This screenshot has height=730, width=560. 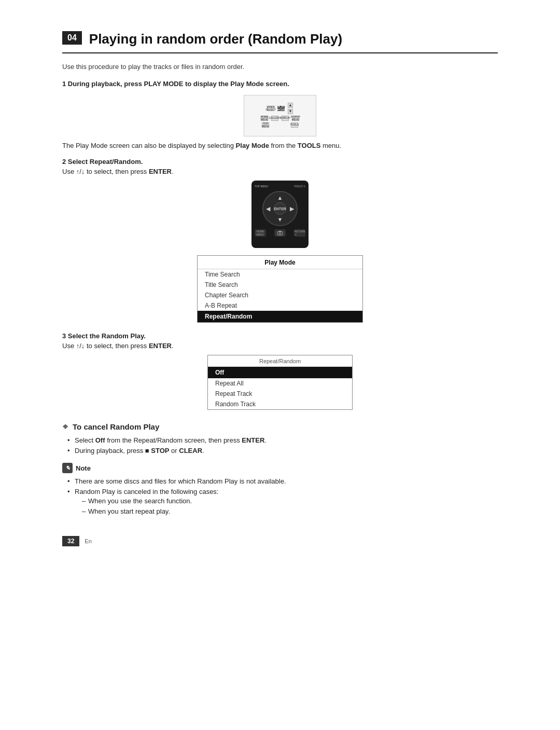 I want to click on note-list: There are some discs and files for which…, so click(x=280, y=496).